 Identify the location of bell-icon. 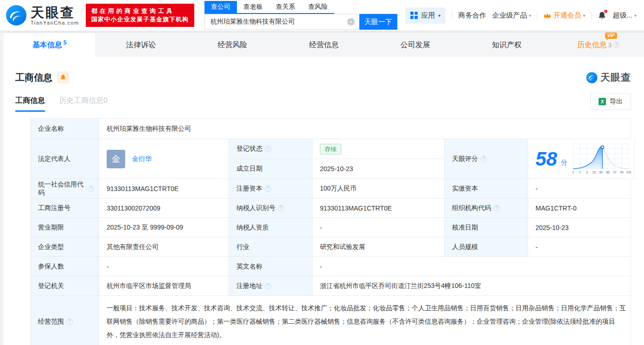
(63, 77).